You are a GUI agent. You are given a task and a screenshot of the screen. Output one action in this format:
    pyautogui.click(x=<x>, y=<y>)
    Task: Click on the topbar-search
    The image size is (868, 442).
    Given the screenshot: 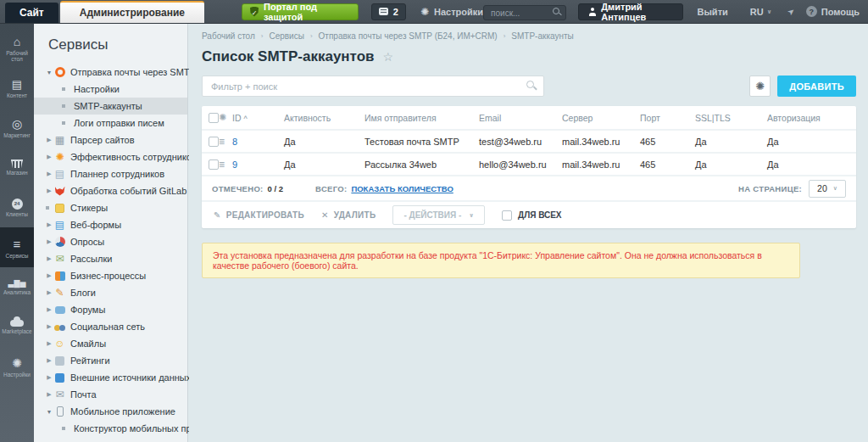 What is the action you would take?
    pyautogui.click(x=525, y=12)
    